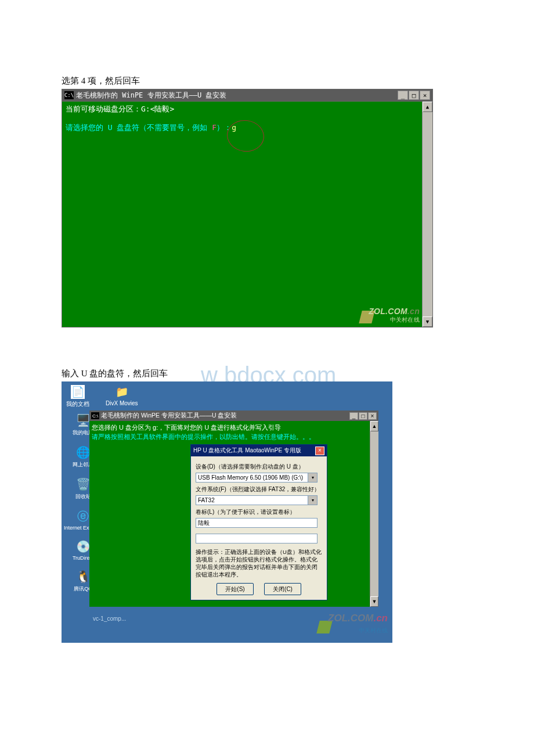 The width and height of the screenshot is (534, 756). What do you see at coordinates (259, 523) in the screenshot?
I see `format-dialog: HP U 盘格式化工具 MaotaoWinPE 专用版 × 设备(D)（请选择需…` at bounding box center [259, 523].